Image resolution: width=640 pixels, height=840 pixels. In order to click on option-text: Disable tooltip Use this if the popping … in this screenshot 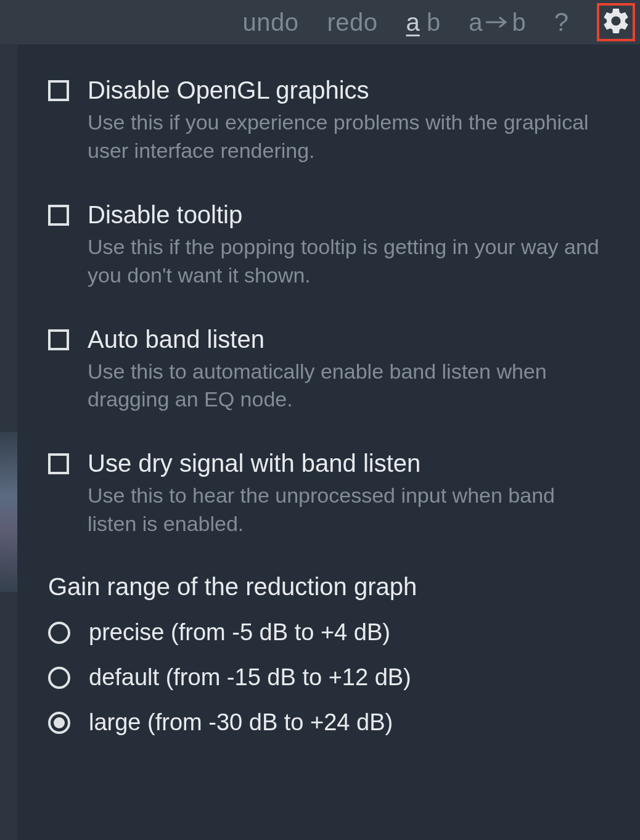, I will do `click(348, 245)`.